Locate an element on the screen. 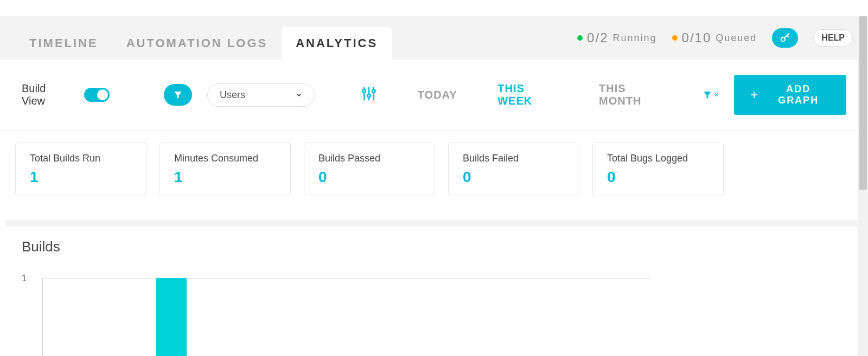  time-tab-this-week: THIS WEEK is located at coordinates (528, 95).